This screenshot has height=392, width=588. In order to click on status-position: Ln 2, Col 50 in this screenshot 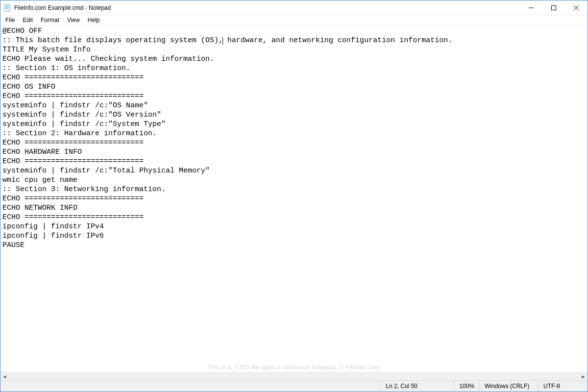, I will do `click(417, 386)`.